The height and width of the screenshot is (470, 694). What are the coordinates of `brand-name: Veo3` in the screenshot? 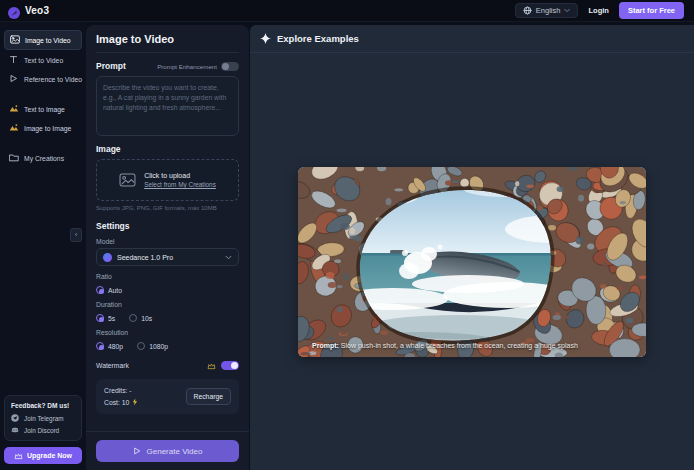 It's located at (37, 10).